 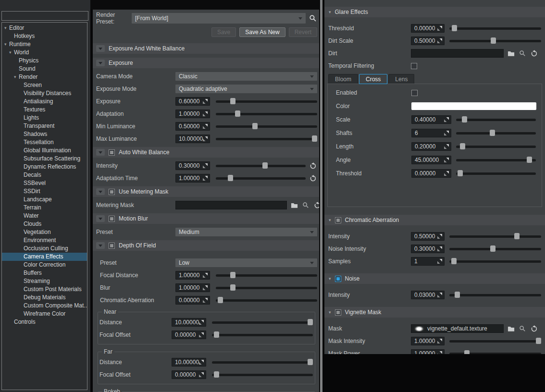 I want to click on render-preset-dropdown: [From World], so click(x=219, y=18).